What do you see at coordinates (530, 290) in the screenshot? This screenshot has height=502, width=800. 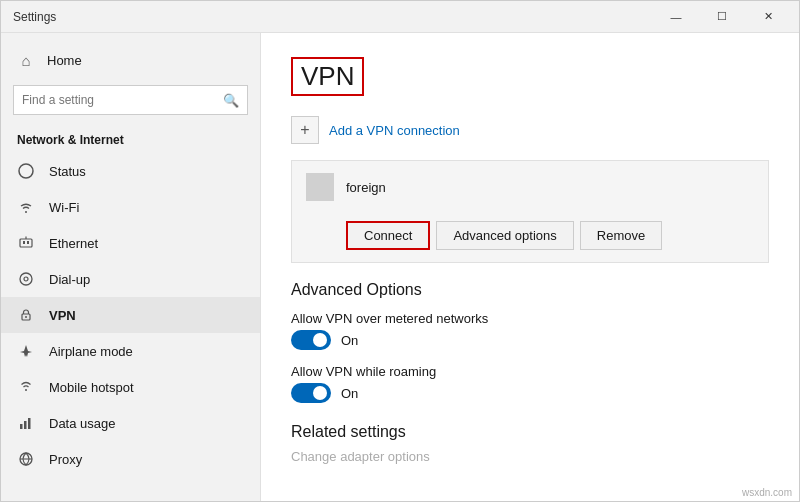 I see `advanced-options-title: Advanced Options` at bounding box center [530, 290].